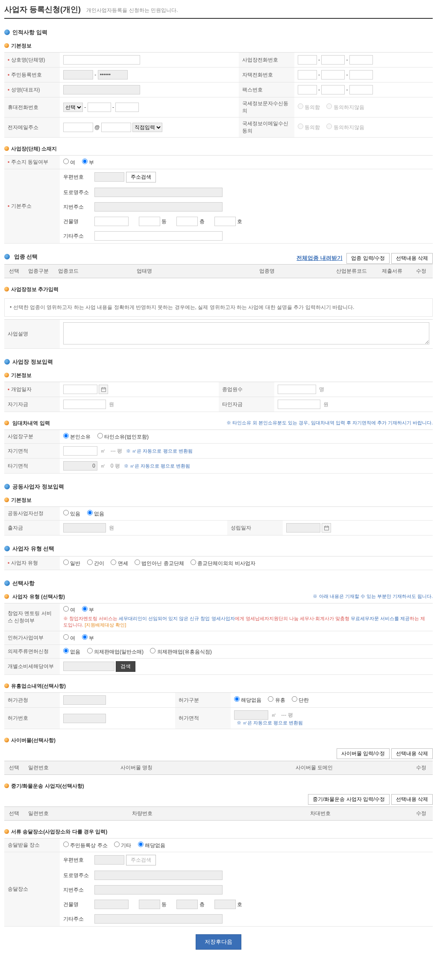  What do you see at coordinates (219, 423) in the screenshot?
I see `subhead-lease: 임대차내역 입력 ※ 타인소유 외 본인소유분도 있는 경우, 임대차내역 입력…` at bounding box center [219, 423].